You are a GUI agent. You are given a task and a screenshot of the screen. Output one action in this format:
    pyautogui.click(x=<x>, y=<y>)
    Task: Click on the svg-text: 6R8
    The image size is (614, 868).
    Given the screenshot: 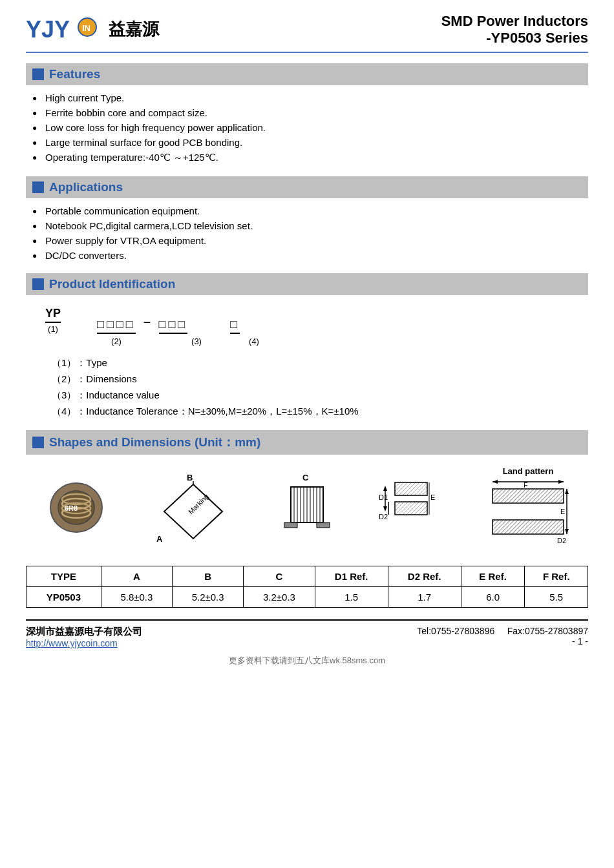 What is the action you would take?
    pyautogui.click(x=71, y=508)
    